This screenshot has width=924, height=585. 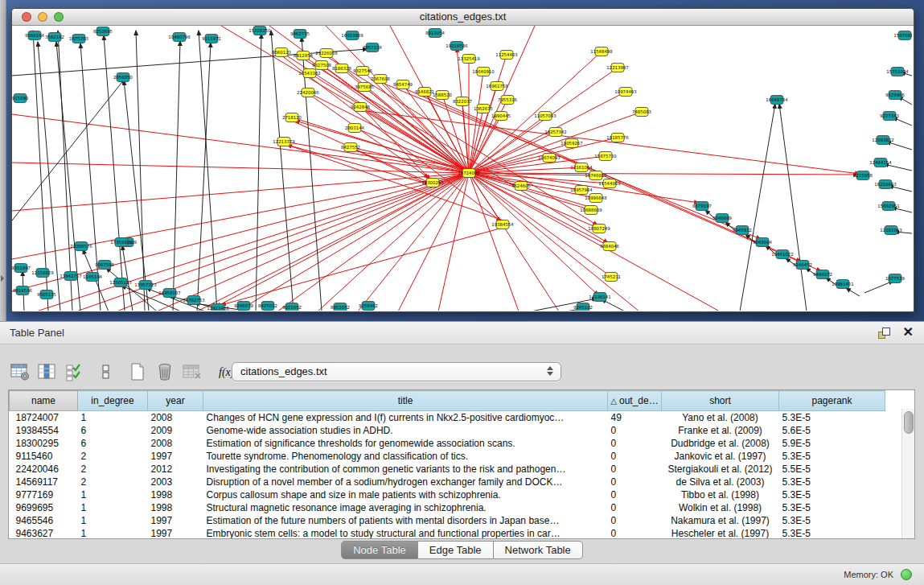 I want to click on network-node: 12213997, so click(x=618, y=68).